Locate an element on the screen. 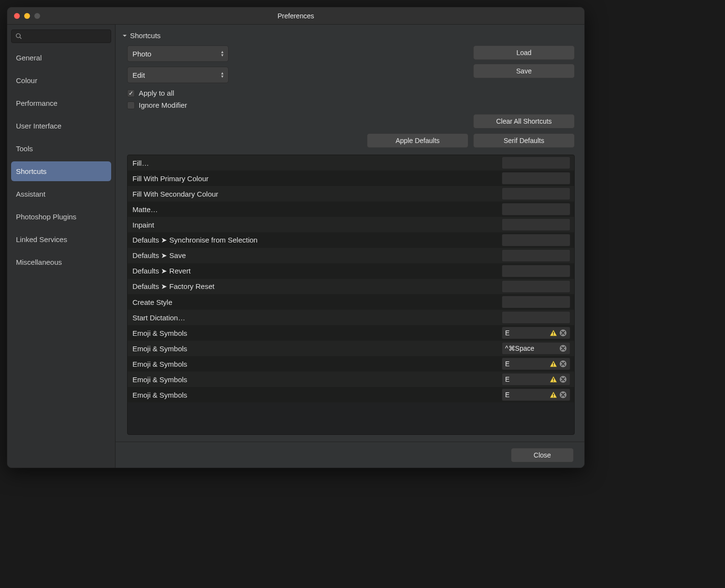 The height and width of the screenshot is (588, 725). footer: Close is located at coordinates (350, 455).